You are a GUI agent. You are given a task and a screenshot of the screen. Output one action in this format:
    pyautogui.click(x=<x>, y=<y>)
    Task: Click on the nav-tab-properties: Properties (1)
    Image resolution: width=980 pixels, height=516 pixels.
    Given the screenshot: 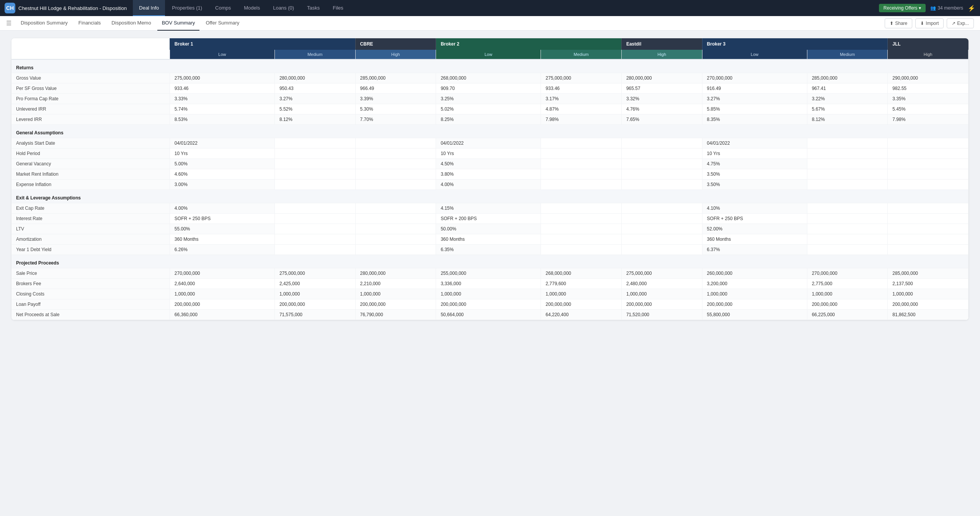 What is the action you would take?
    pyautogui.click(x=187, y=8)
    